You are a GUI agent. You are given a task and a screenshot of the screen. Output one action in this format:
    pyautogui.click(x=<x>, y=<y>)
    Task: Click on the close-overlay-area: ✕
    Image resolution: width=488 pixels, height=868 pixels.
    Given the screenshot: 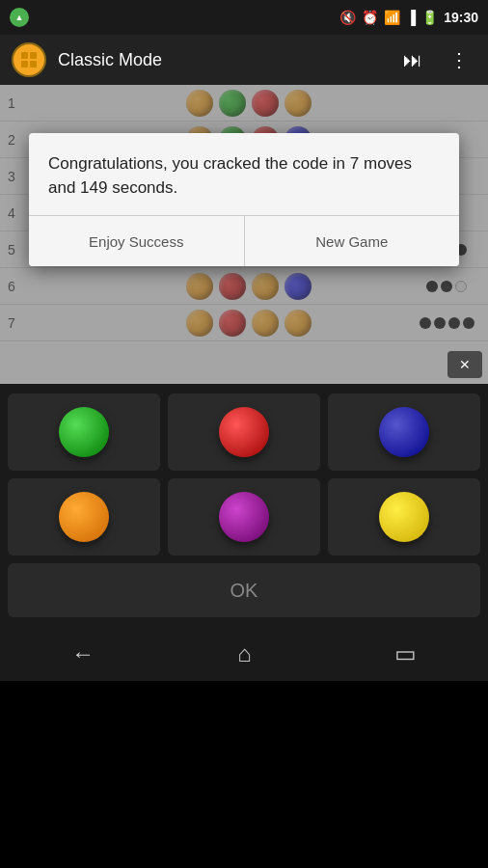 What is the action you would take?
    pyautogui.click(x=465, y=365)
    